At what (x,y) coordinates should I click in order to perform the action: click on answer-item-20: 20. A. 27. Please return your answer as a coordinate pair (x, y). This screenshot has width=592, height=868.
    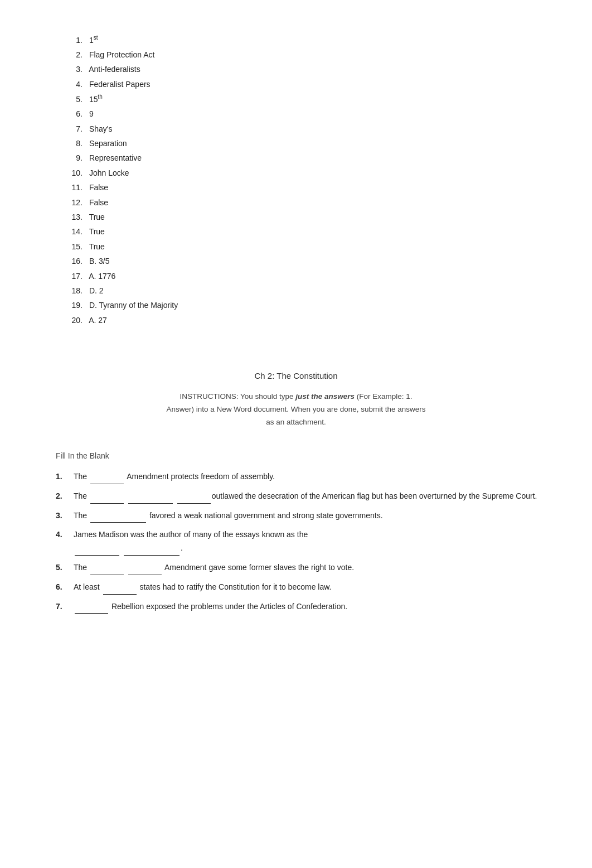
    Looking at the image, I should click on (307, 320).